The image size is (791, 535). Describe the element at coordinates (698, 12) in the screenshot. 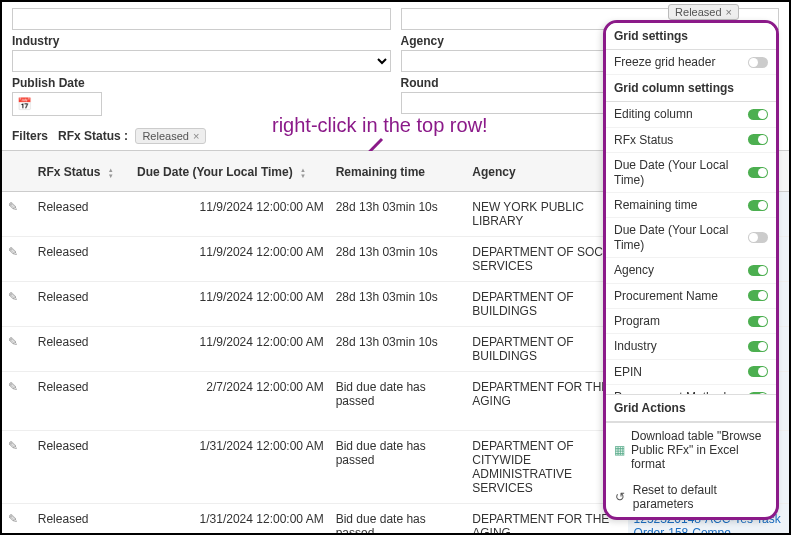

I see `chip-label: Released` at that location.